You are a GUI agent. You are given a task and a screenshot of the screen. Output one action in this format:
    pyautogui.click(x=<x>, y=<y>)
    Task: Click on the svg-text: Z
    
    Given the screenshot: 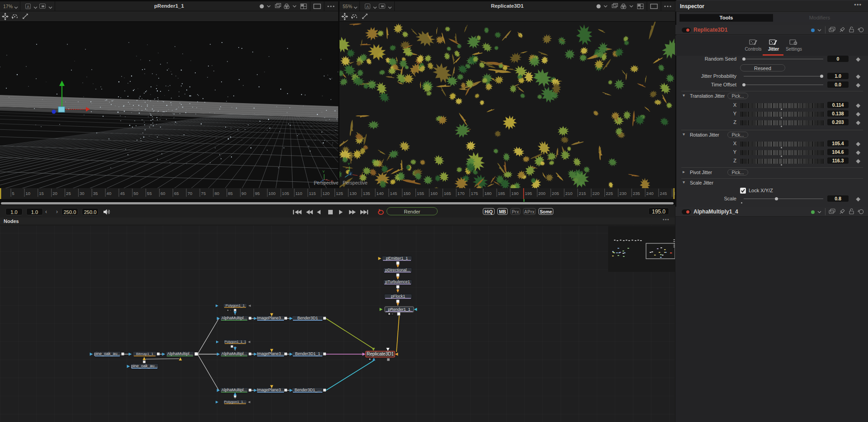 What is the action you would take?
    pyautogui.click(x=351, y=174)
    